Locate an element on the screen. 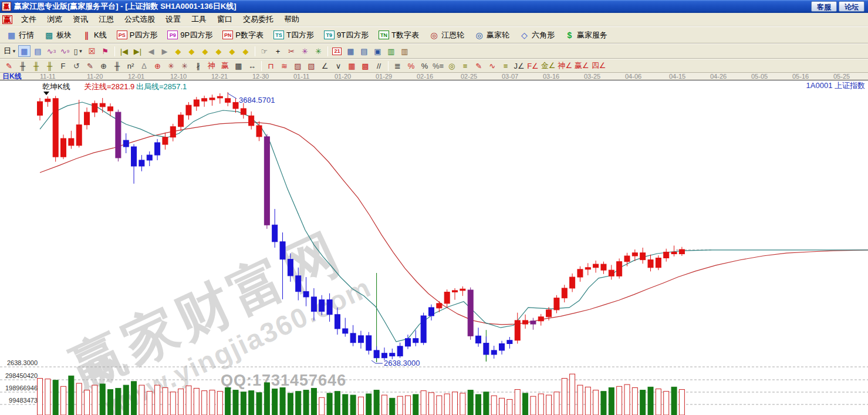 The image size is (868, 415). gold-ruler-button: ╫ is located at coordinates (36, 66).